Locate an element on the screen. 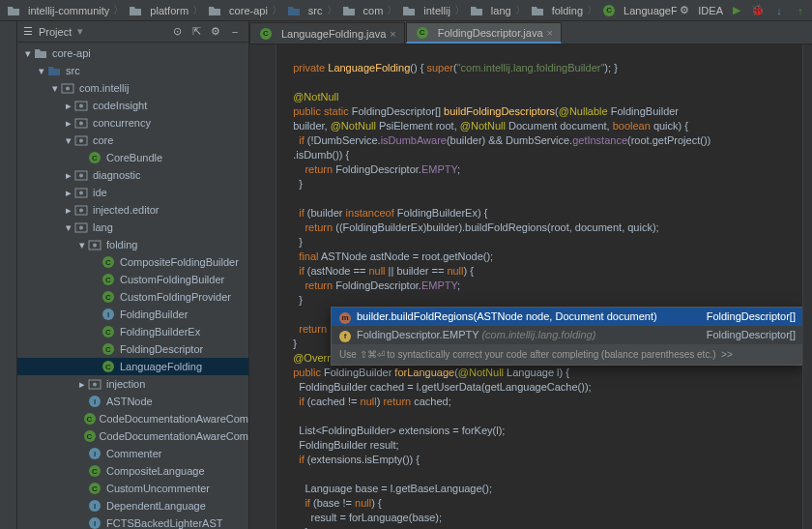 This screenshot has height=529, width=812. editor-tab: CLanguageFolding.java× is located at coordinates (327, 33).